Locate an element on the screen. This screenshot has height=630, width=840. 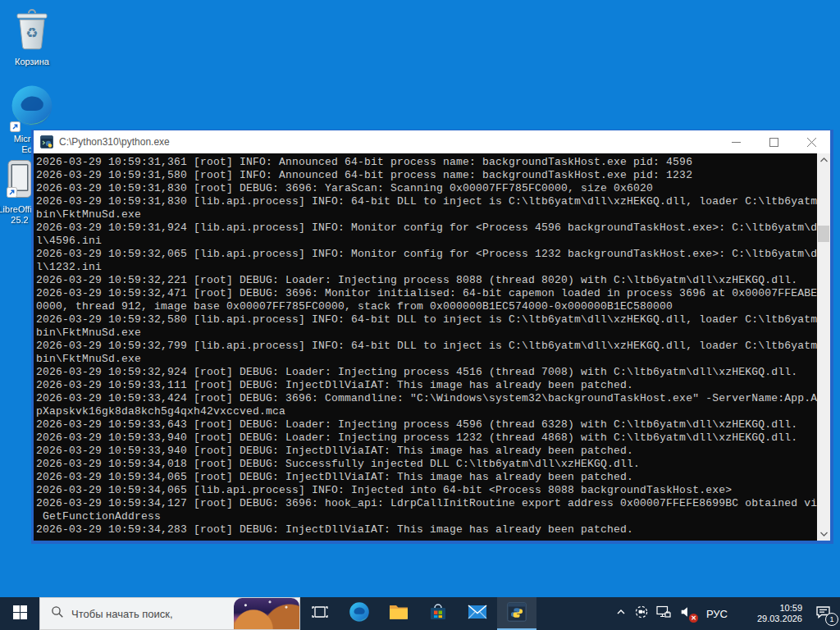
camera-dashed-circle-icon is located at coordinates (641, 614).